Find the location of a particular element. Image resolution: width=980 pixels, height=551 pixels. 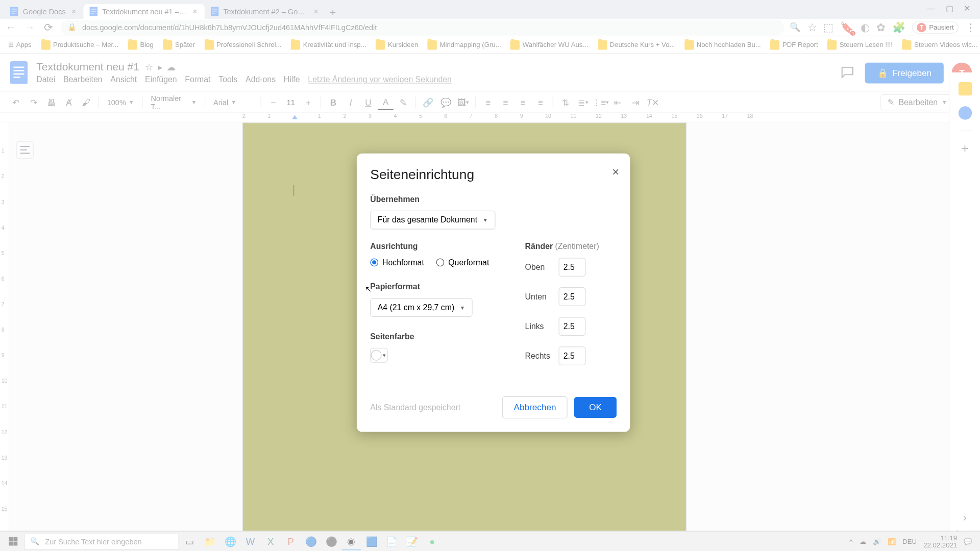

paper-size-label: Papierformat is located at coordinates (437, 287).